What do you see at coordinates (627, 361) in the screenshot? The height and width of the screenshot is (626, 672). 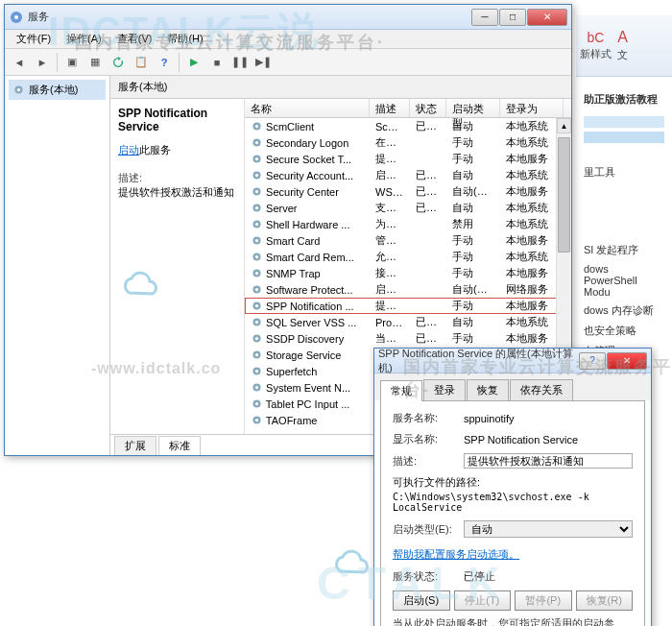 I see `prop-close-button: ✕` at bounding box center [627, 361].